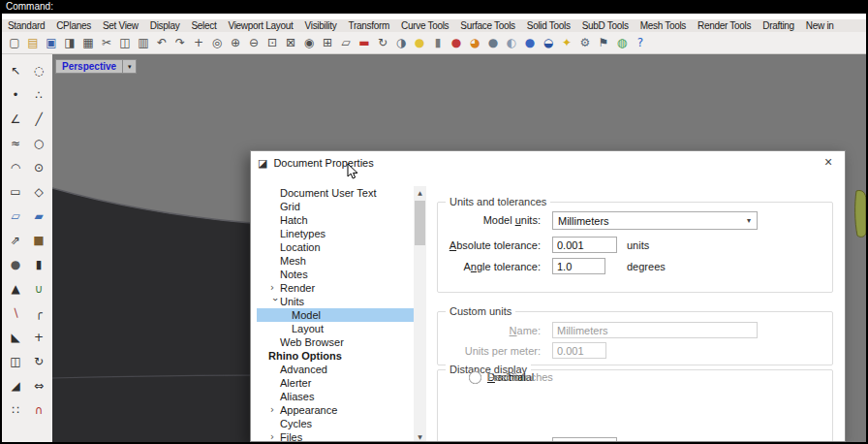 The image size is (868, 444). I want to click on rectangle-icon: ▭, so click(16, 192).